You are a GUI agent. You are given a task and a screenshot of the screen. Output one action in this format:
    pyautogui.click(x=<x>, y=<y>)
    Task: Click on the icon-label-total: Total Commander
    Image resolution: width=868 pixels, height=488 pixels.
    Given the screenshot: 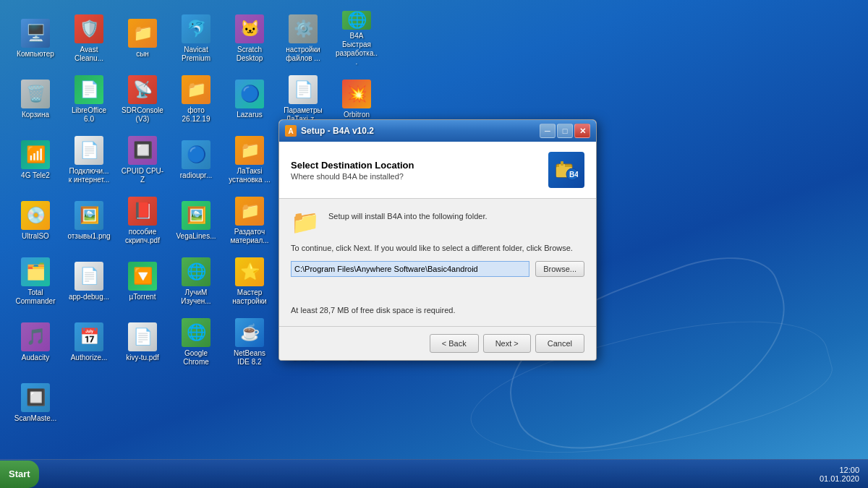 What is the action you would take?
    pyautogui.click(x=35, y=297)
    